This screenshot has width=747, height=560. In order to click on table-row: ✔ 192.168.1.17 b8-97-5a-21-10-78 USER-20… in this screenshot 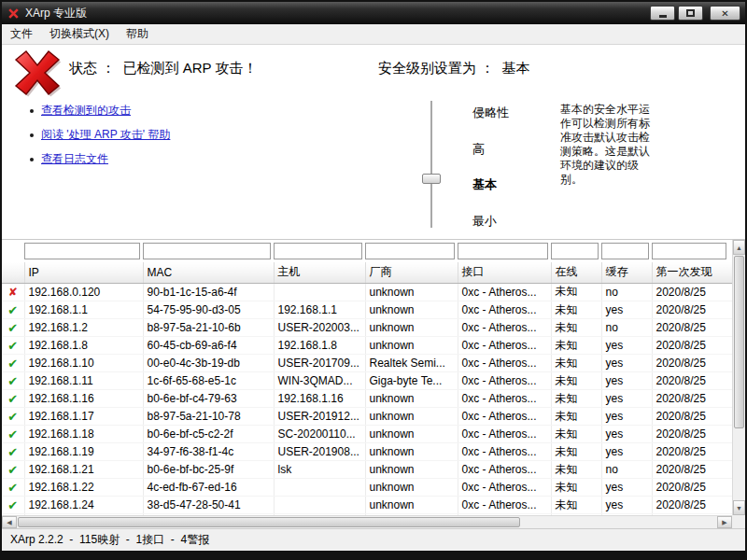, I will do `click(367, 416)`.